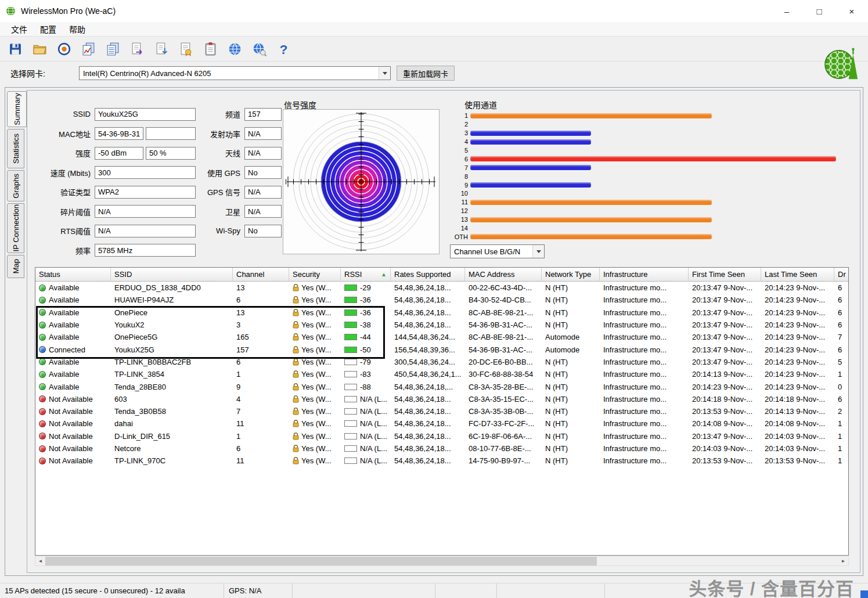  What do you see at coordinates (571, 337) in the screenshot?
I see `network-type-cell: Automode` at bounding box center [571, 337].